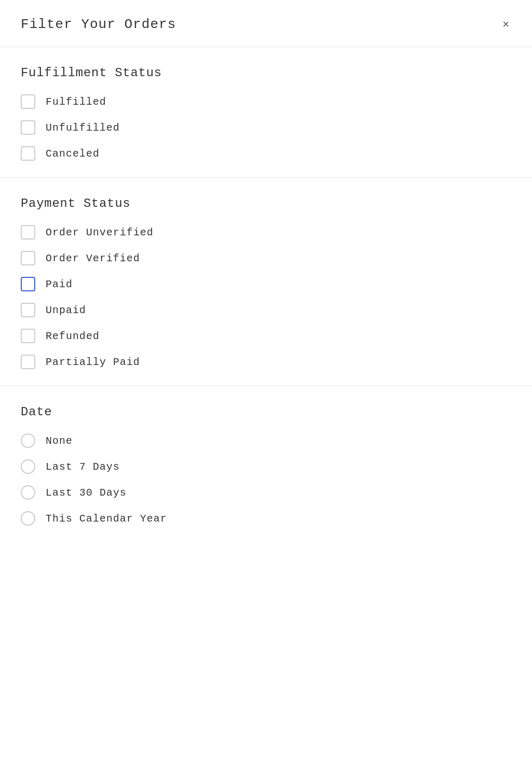 The width and height of the screenshot is (532, 759). What do you see at coordinates (506, 24) in the screenshot?
I see `close-button: ×` at bounding box center [506, 24].